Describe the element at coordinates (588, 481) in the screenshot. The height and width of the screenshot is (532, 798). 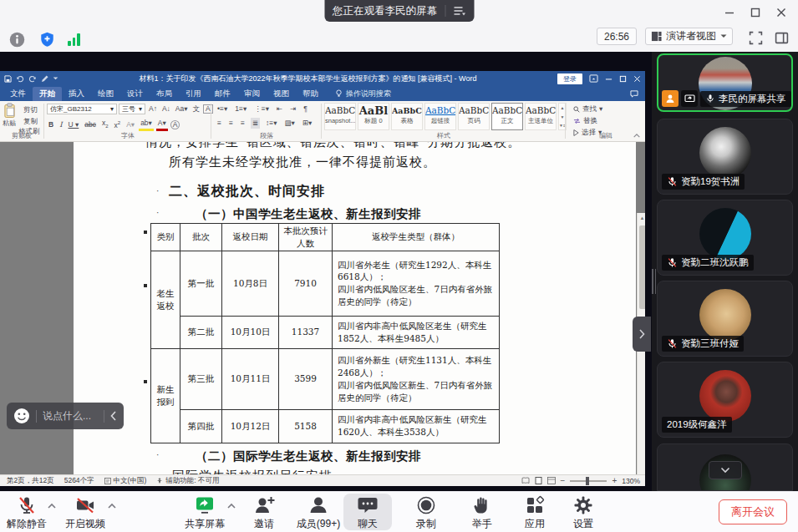
I see `zoom-slider` at that location.